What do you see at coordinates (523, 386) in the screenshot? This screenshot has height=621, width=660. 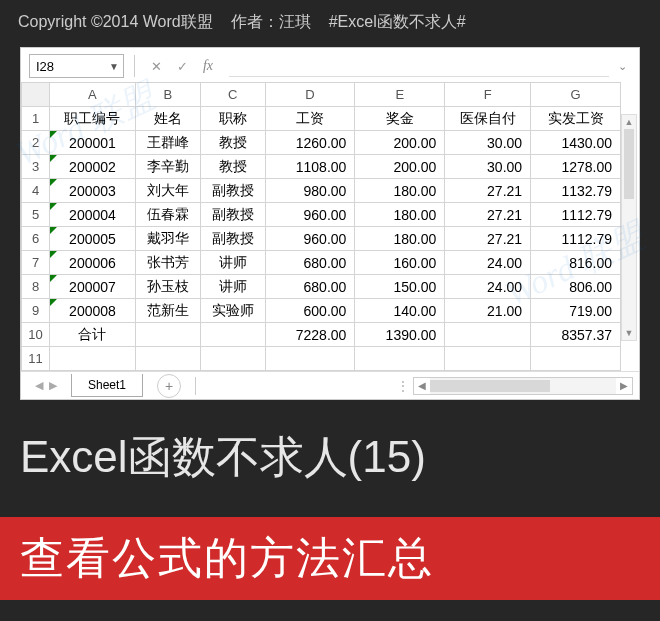 I see `horizontal-scrollbar: ◀ ▶` at bounding box center [523, 386].